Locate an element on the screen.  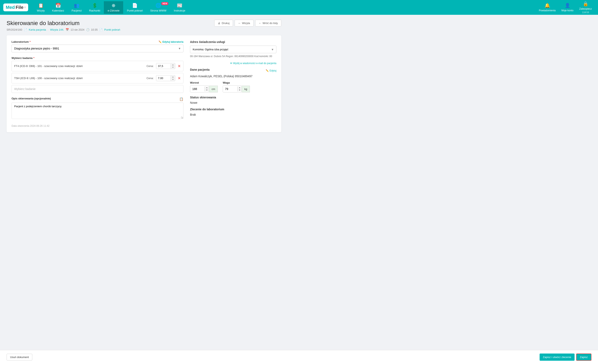
nav-time: 118:53 is located at coordinates (585, 12).